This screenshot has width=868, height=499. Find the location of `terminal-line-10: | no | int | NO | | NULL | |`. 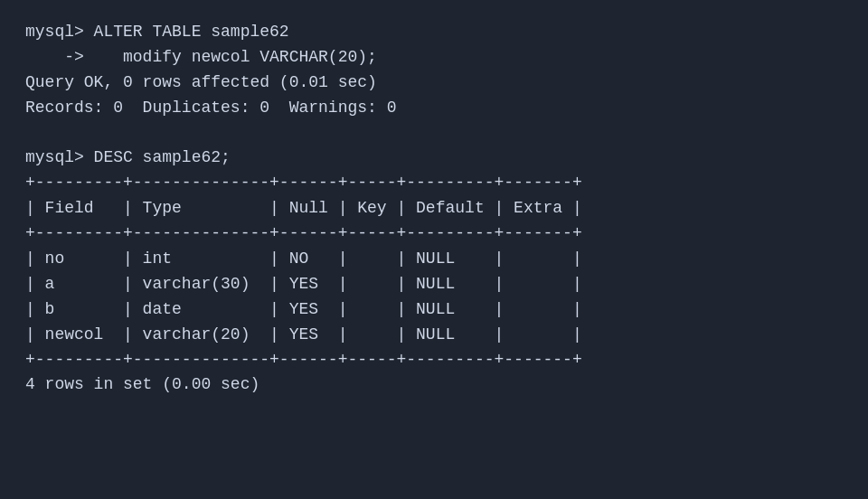

terminal-line-10: | no | int | NO | | NULL | | is located at coordinates (434, 259).